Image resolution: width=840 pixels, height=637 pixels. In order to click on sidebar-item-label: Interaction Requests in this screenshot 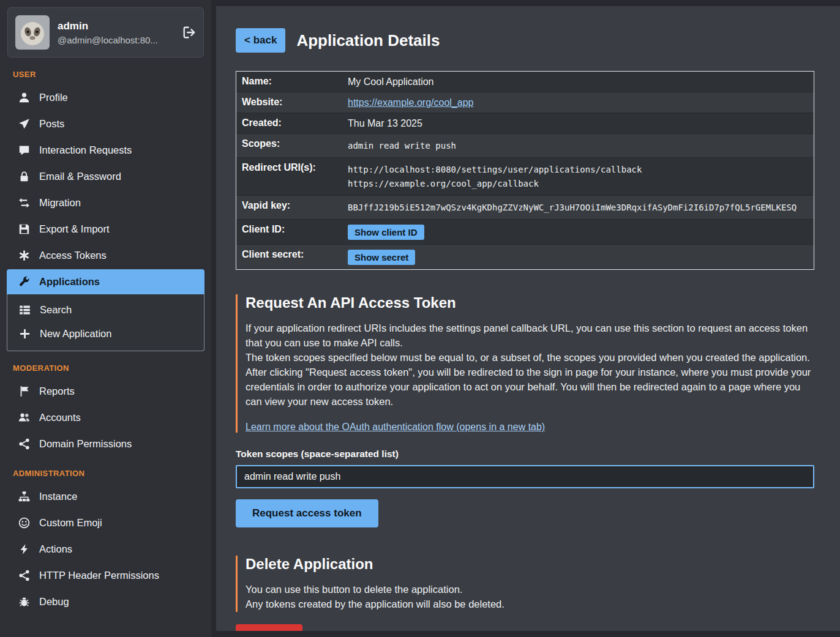, I will do `click(86, 151)`.